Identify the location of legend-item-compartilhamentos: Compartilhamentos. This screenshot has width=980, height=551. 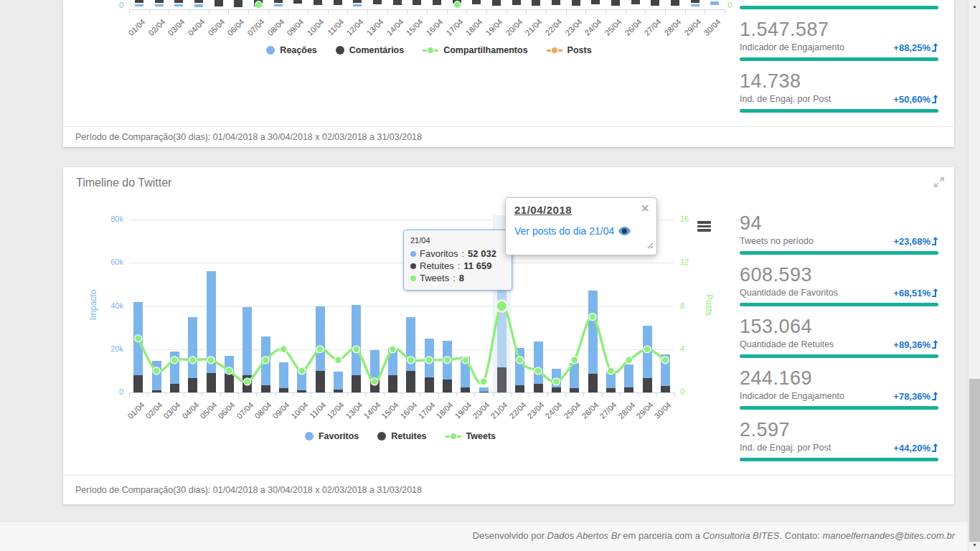
(475, 50).